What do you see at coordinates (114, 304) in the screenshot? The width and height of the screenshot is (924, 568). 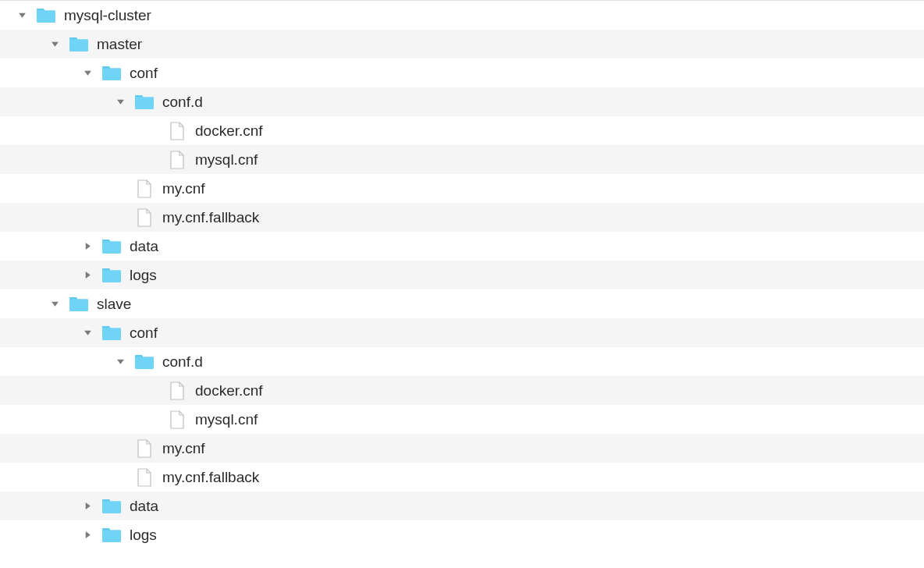 I see `tree-item-label: slave` at bounding box center [114, 304].